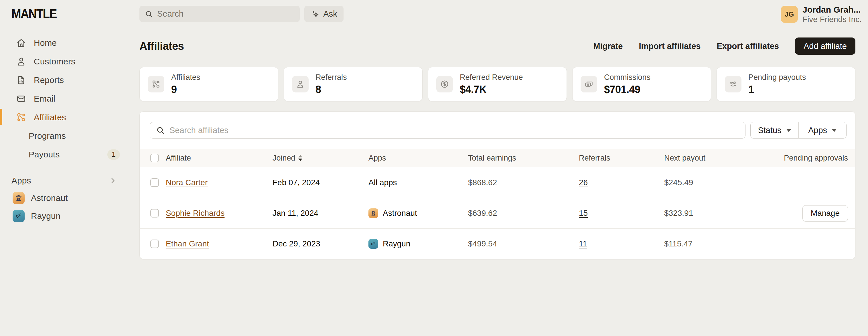  What do you see at coordinates (46, 216) in the screenshot?
I see `app-label: Raygun` at bounding box center [46, 216].